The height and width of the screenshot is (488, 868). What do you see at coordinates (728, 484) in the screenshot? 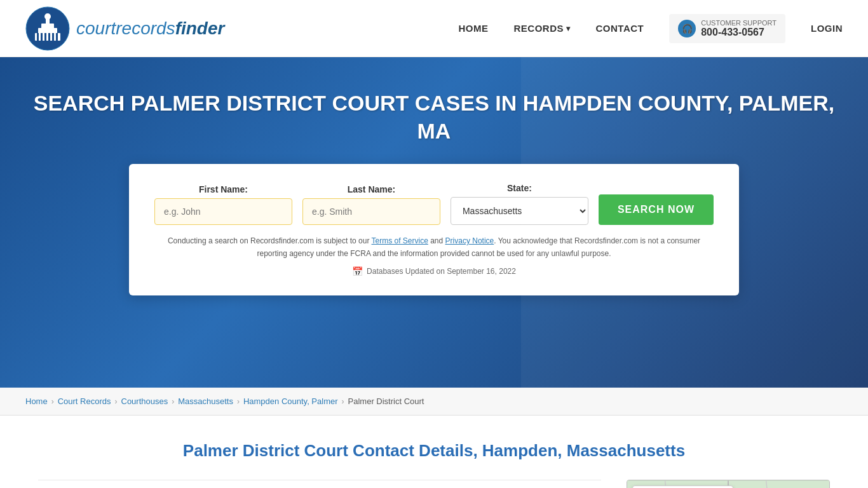
I see `map-box: 42°11'16.5"N 72°20'50... View larger map` at bounding box center [728, 484].